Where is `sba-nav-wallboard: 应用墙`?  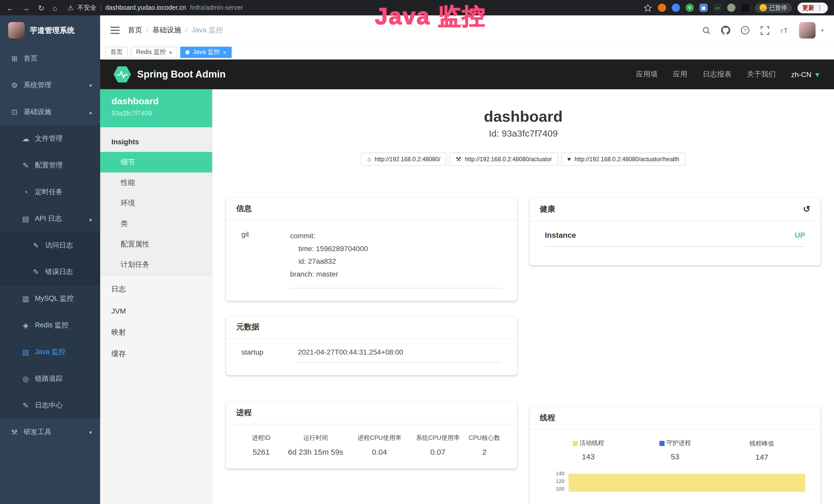
sba-nav-wallboard: 应用墙 is located at coordinates (647, 74).